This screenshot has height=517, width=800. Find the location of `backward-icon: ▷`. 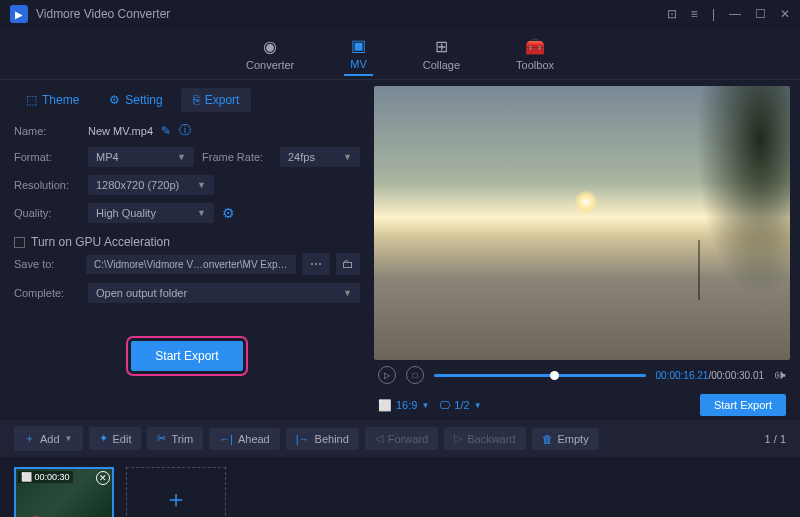

backward-icon: ▷ is located at coordinates (458, 438).